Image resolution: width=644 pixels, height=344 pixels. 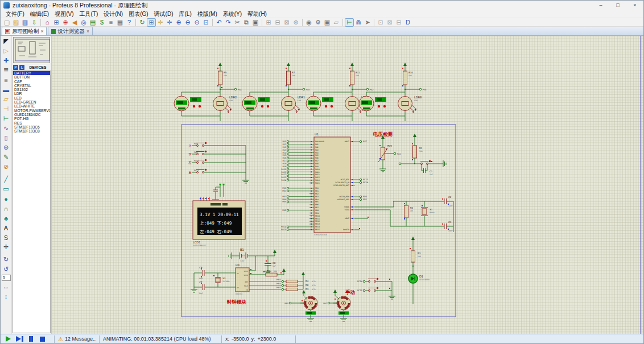 What do you see at coordinates (6, 129) in the screenshot?
I see `graph-mode: ∿` at bounding box center [6, 129].